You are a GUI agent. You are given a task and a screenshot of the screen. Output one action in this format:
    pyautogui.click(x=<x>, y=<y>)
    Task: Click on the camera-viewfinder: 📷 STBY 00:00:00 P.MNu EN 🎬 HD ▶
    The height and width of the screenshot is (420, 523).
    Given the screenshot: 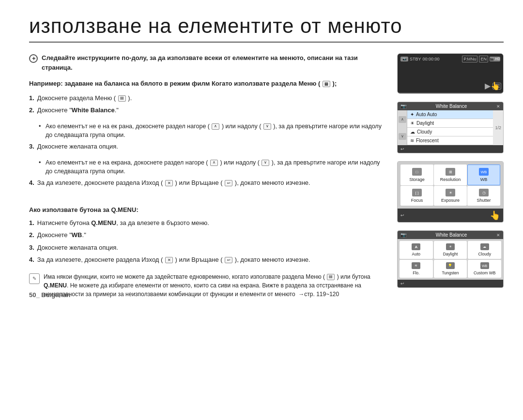 What is the action you would take?
    pyautogui.click(x=450, y=73)
    